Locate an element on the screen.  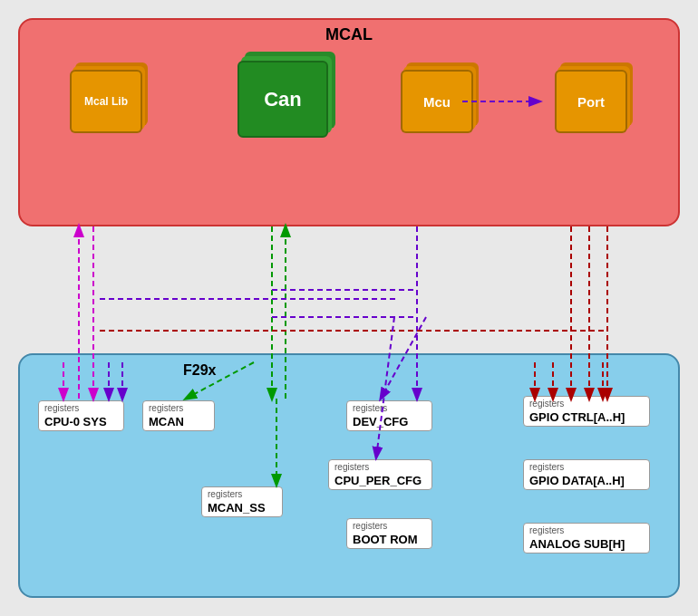
reg-analogsub: registers ANALOG SUB[H] is located at coordinates (587, 538).